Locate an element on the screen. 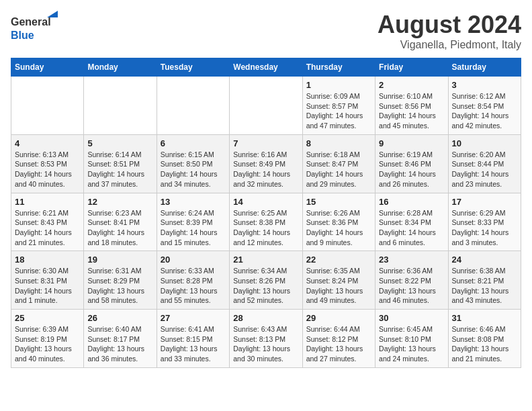  day-number: 15 is located at coordinates (339, 201).